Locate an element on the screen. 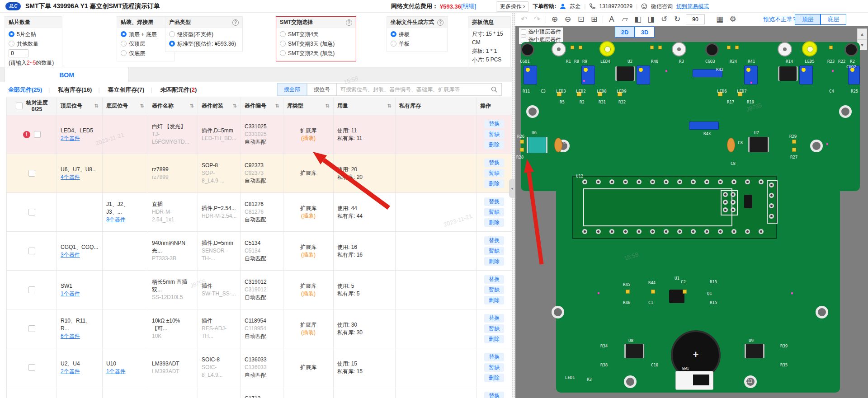 This screenshot has width=868, height=398. align-top-icon: ▱ is located at coordinates (625, 19).